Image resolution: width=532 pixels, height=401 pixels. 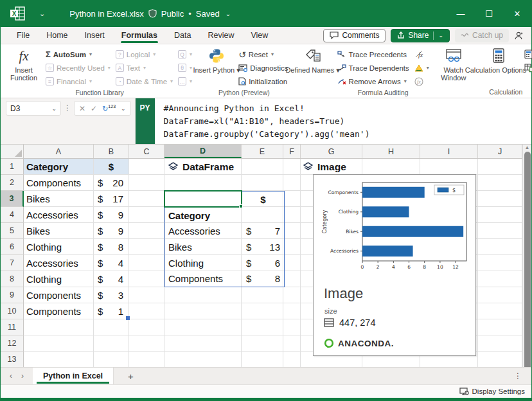 What do you see at coordinates (24, 64) in the screenshot?
I see `insert-function-button: fx Insert Function` at bounding box center [24, 64].